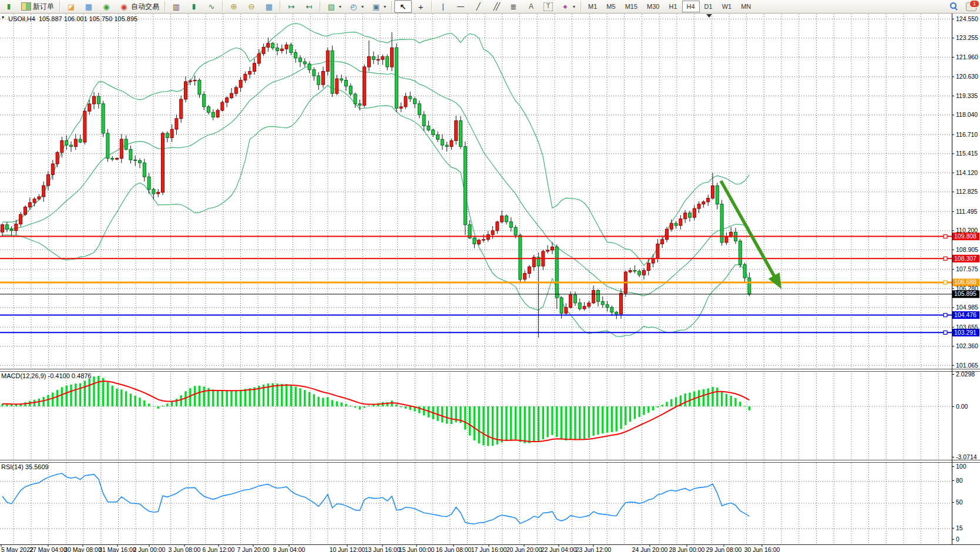 The image size is (980, 552). Describe the element at coordinates (568, 6) in the screenshot. I see `arrows-tool-button: ▾` at that location.